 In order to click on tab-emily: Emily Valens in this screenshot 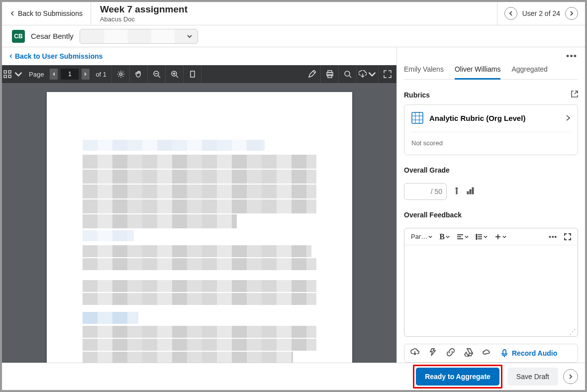, I will do `click(424, 70)`.